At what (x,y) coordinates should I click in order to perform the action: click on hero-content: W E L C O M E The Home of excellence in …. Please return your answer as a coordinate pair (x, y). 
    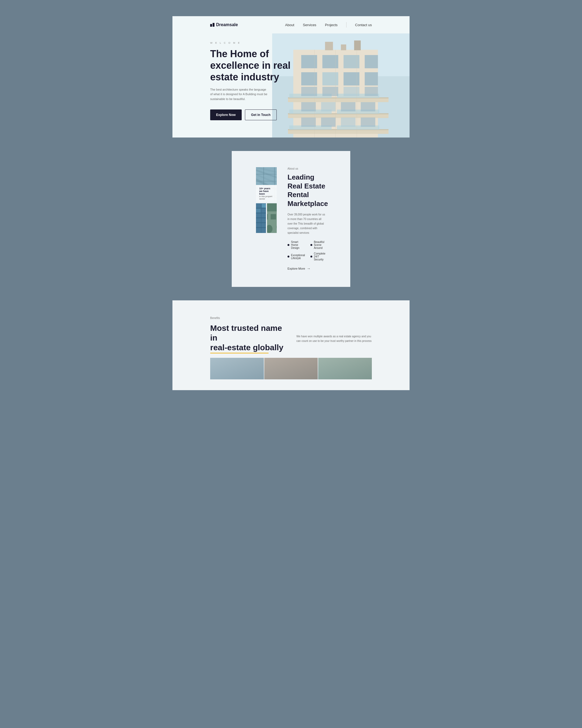
    Looking at the image, I should click on (291, 85).